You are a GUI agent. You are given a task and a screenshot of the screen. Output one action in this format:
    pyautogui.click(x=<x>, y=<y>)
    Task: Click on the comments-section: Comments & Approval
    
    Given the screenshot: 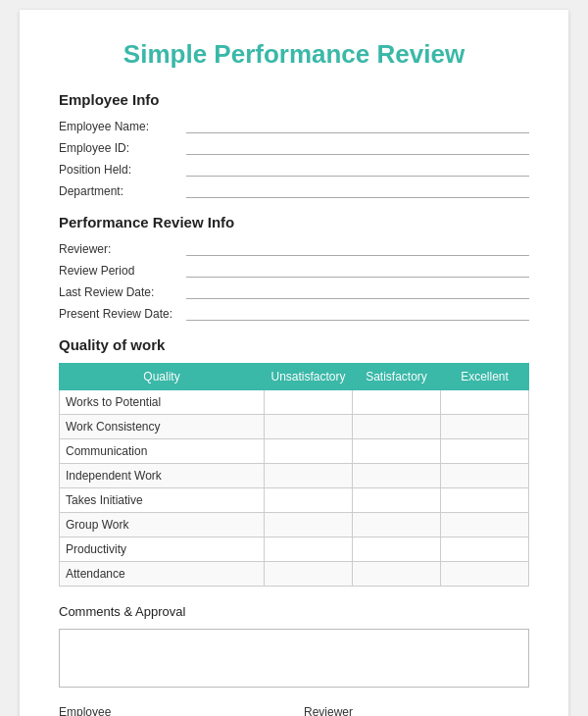 What is the action you would take?
    pyautogui.click(x=294, y=645)
    